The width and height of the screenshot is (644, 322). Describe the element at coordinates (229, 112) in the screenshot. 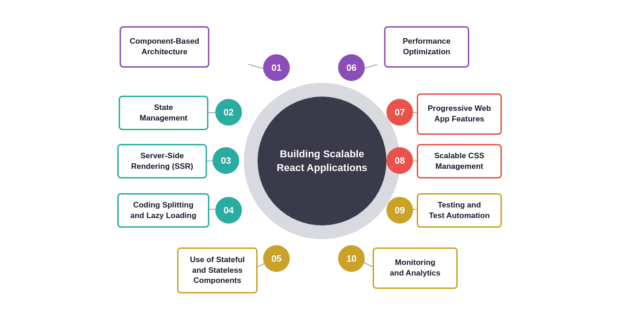

I see `badge-02: 02` at that location.